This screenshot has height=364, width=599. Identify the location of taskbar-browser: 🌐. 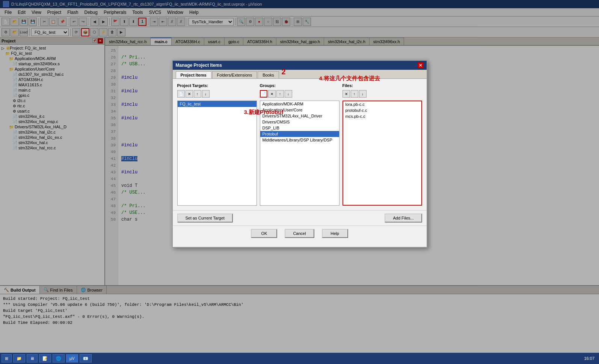
(59, 358).